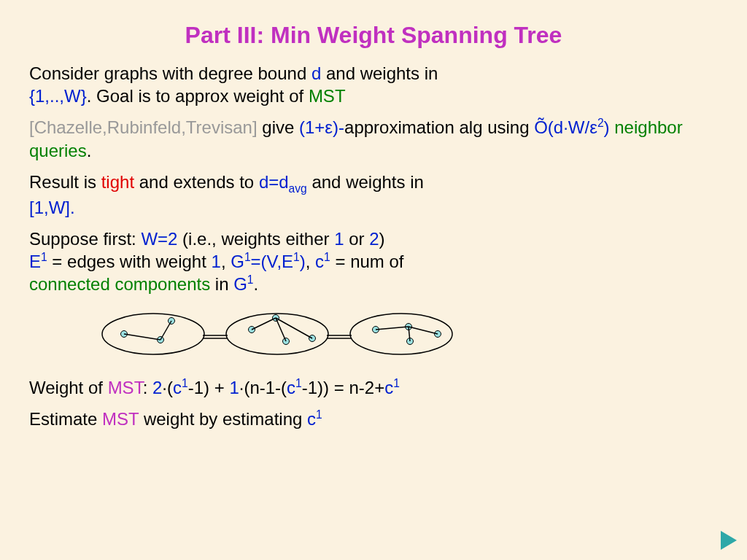 This screenshot has height=560, width=747. What do you see at coordinates (374, 85) in the screenshot?
I see `paragraph-1: Consider graphs with degree bound d and …` at bounding box center [374, 85].